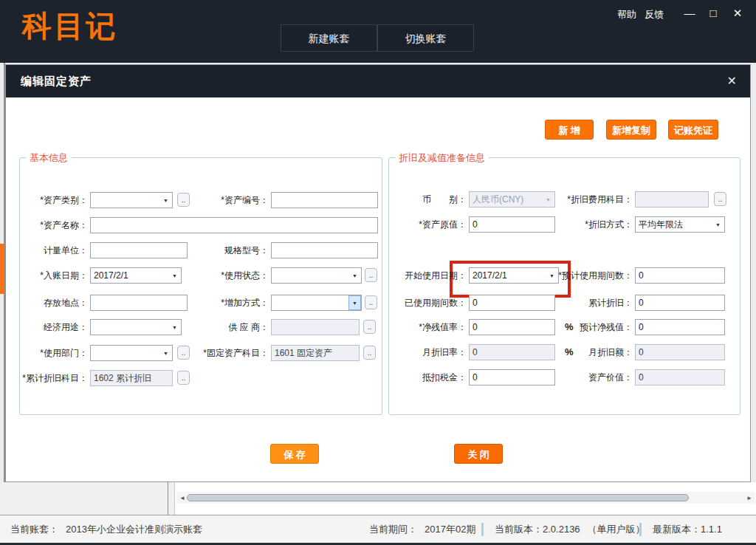 The image size is (756, 545). What do you see at coordinates (680, 224) in the screenshot?
I see `depr-method-select: 平均年限法 ▼` at bounding box center [680, 224].